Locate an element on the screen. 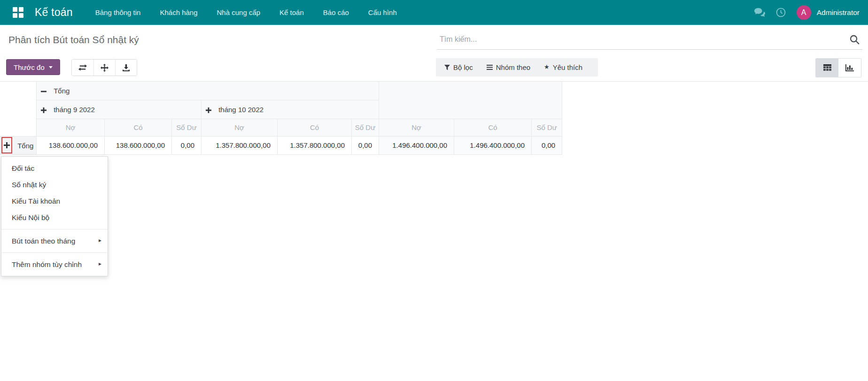  group-by-icon is located at coordinates (489, 68).